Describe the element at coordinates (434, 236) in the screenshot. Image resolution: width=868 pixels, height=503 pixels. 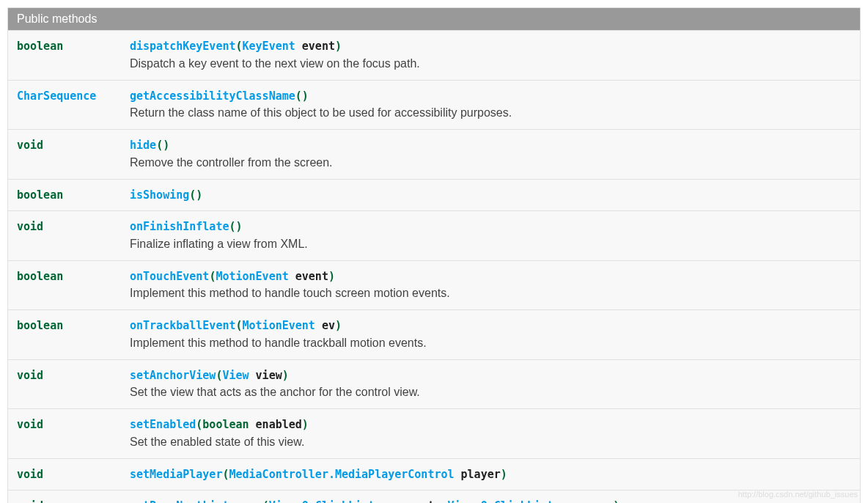
I see `table-row: voidonFinishInflate()Finalize inflating …` at that location.